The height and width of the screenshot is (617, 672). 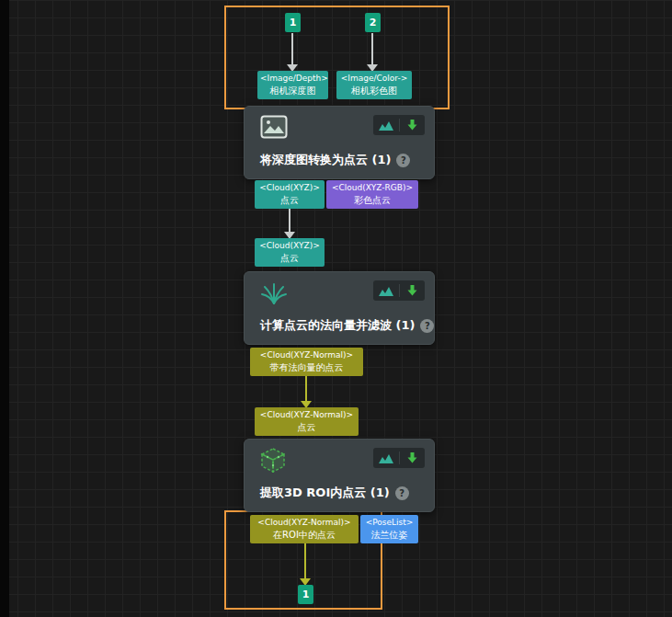 I want to click on port-cloud-roi-out: <Cloud(XYZ-Normal)> 在ROI中的点云, so click(x=304, y=530).